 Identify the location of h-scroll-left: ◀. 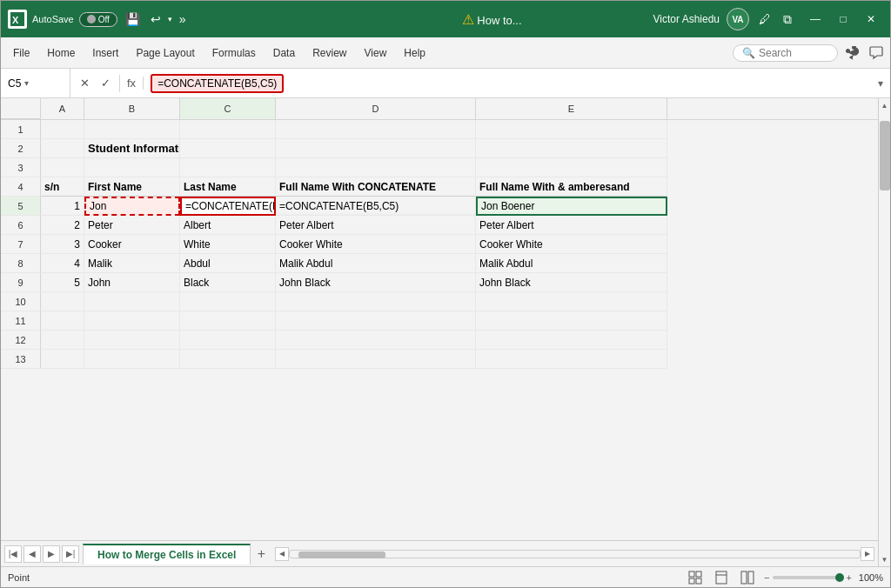
(282, 554).